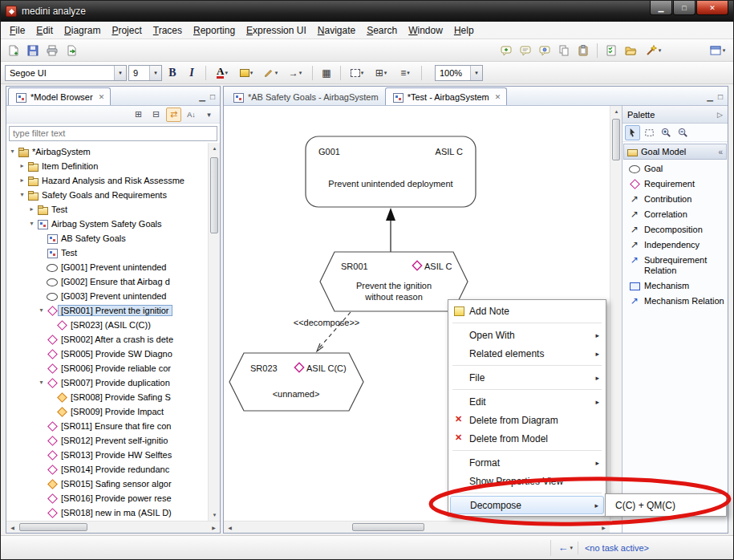 The height and width of the screenshot is (560, 734). Describe the element at coordinates (173, 115) in the screenshot. I see `link-with-editor-button: ⇄` at that location.